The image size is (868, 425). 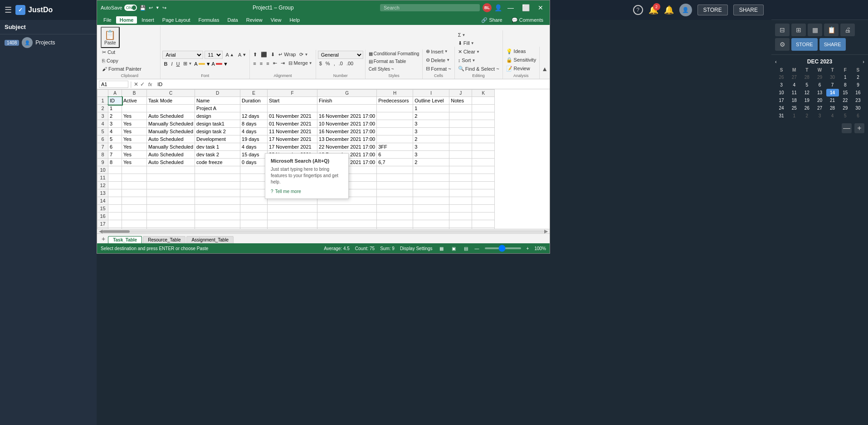 I want to click on cell-b2, so click(x=134, y=109).